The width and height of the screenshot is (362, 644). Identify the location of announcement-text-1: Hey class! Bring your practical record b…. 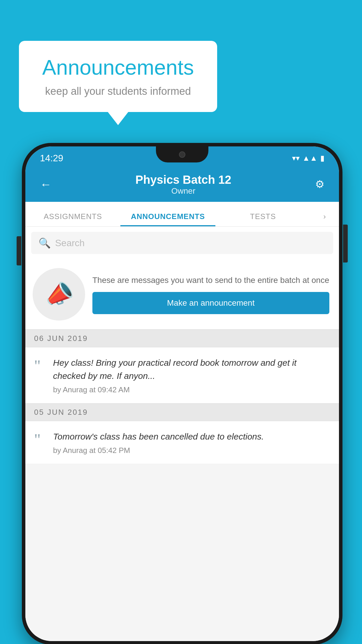
(192, 369).